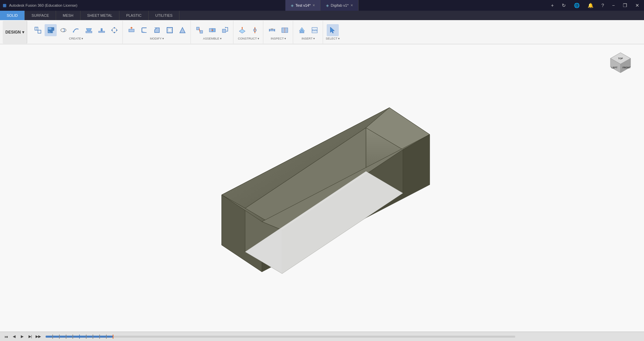 The image size is (644, 341). I want to click on fillet-button, so click(144, 30).